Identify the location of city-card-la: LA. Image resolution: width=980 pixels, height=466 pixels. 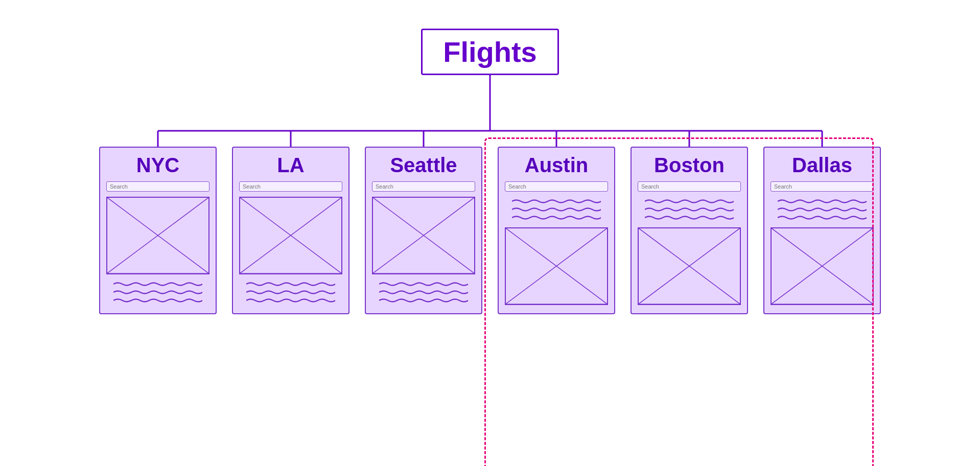
(291, 230).